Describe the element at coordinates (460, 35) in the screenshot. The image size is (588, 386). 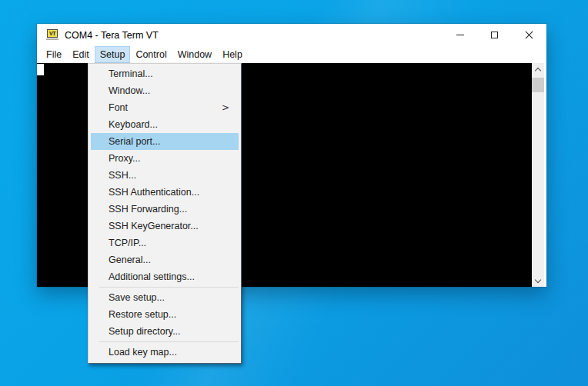
I see `minimize-button` at that location.